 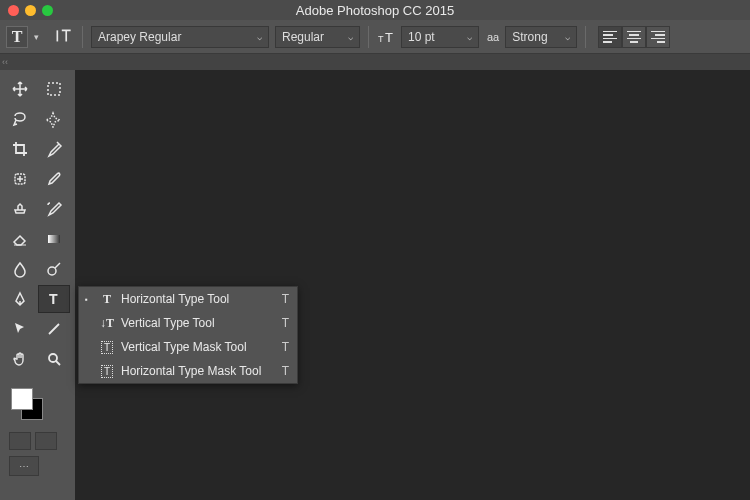 What do you see at coordinates (386, 37) in the screenshot?
I see `font-size-icon: TT` at bounding box center [386, 37].